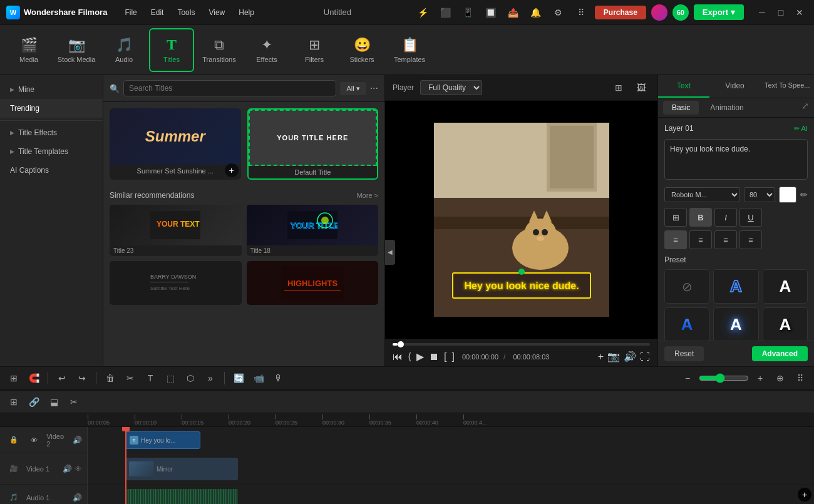  What do you see at coordinates (51, 152) in the screenshot?
I see `sidebar-item-title-templates: ▶ Title Templates` at bounding box center [51, 152].